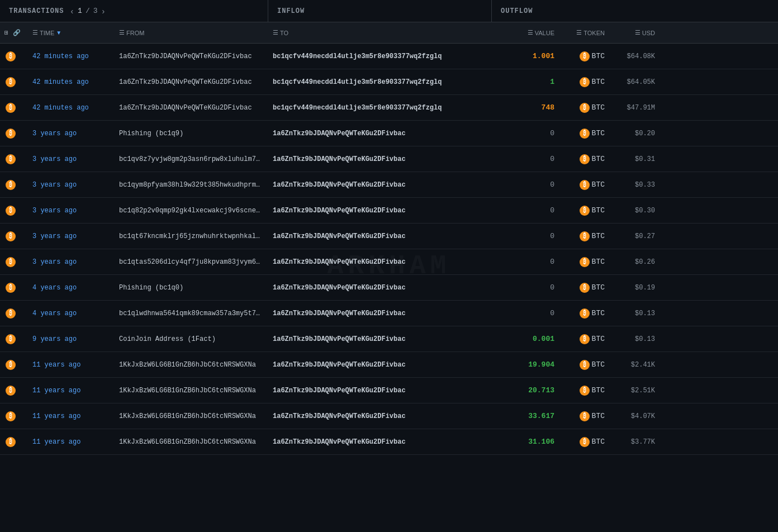 The width and height of the screenshot is (778, 532). Describe the element at coordinates (47, 32) in the screenshot. I see `time-filter-button: ☰ TIME ▼` at that location.